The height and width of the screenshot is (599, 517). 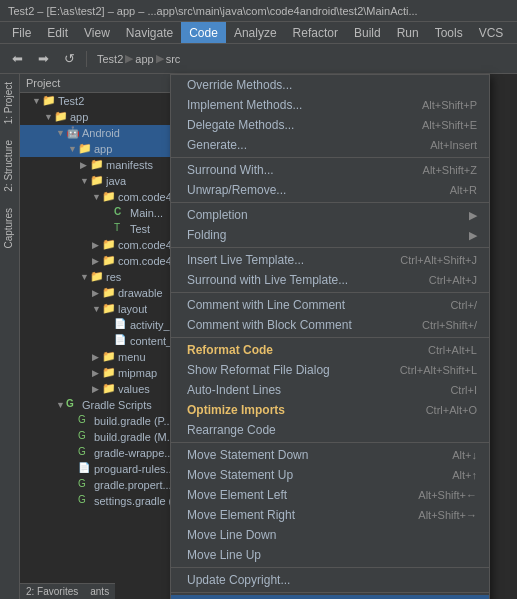 What do you see at coordinates (104, 389) in the screenshot?
I see `tree-values: ▶ 📁 values` at bounding box center [104, 389].